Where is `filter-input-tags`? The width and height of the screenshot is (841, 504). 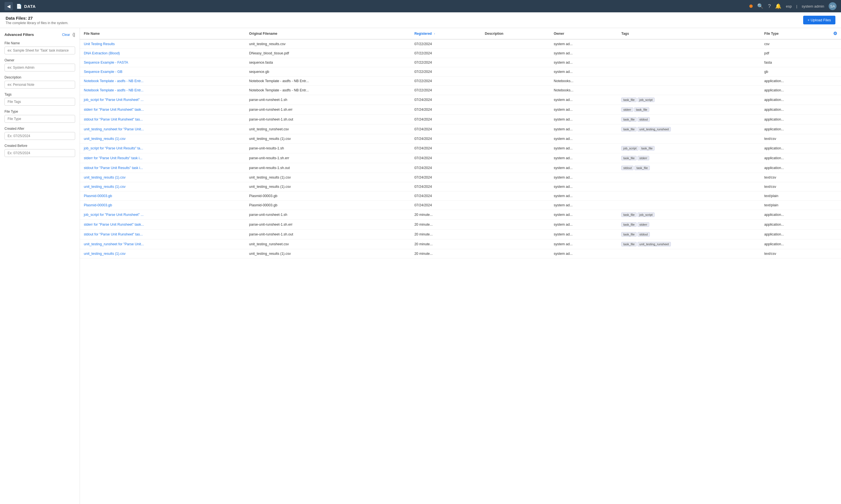
filter-input-tags is located at coordinates (40, 102).